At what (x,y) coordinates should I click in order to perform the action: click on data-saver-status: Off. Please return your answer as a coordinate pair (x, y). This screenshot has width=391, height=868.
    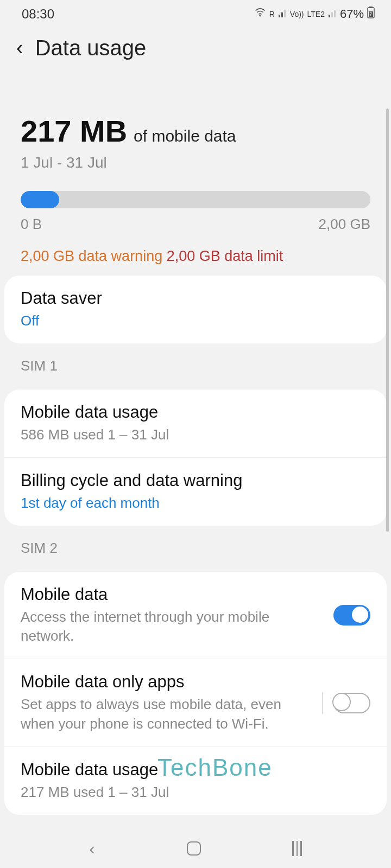
    Looking at the image, I should click on (195, 321).